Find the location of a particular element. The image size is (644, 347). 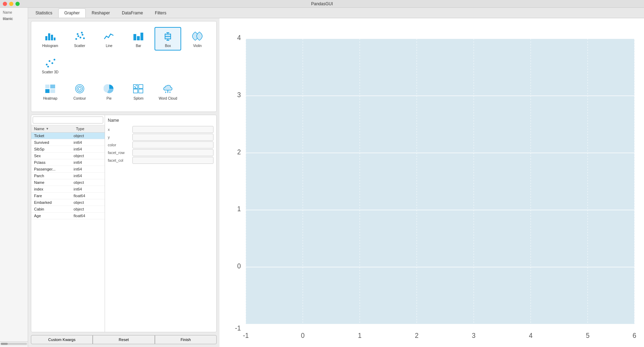

bottom-buttons: Custom Kwargs Reset Finish is located at coordinates (124, 340).